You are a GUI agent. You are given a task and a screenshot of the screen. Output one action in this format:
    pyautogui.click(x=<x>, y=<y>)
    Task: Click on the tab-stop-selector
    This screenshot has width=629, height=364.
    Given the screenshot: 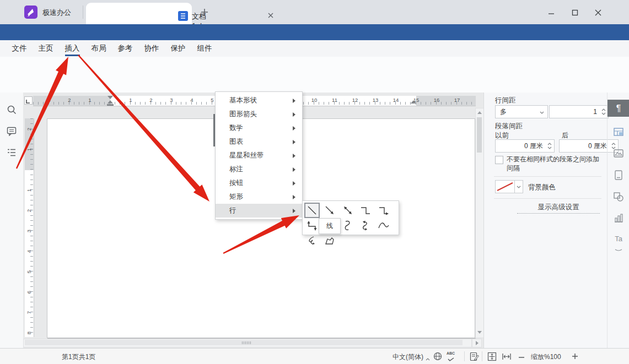 What is the action you would take?
    pyautogui.click(x=29, y=100)
    